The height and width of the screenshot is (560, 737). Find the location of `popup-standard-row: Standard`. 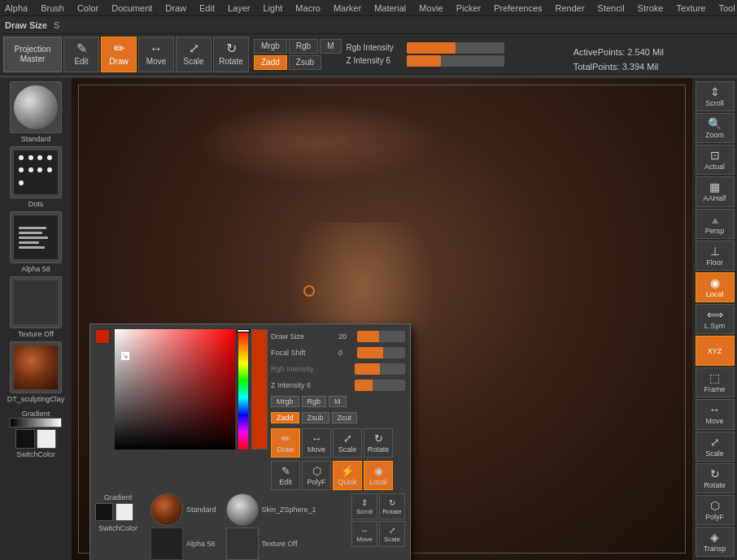

popup-standard-row: Standard is located at coordinates (184, 510).